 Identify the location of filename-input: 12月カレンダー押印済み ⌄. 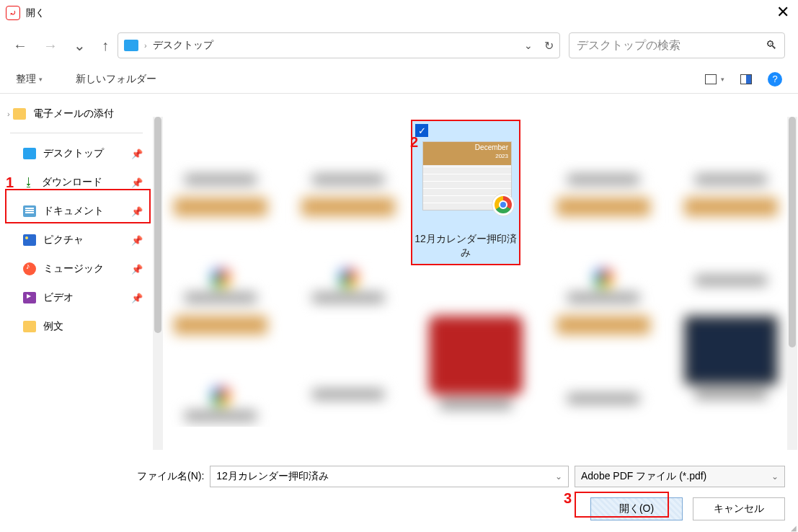
(389, 476).